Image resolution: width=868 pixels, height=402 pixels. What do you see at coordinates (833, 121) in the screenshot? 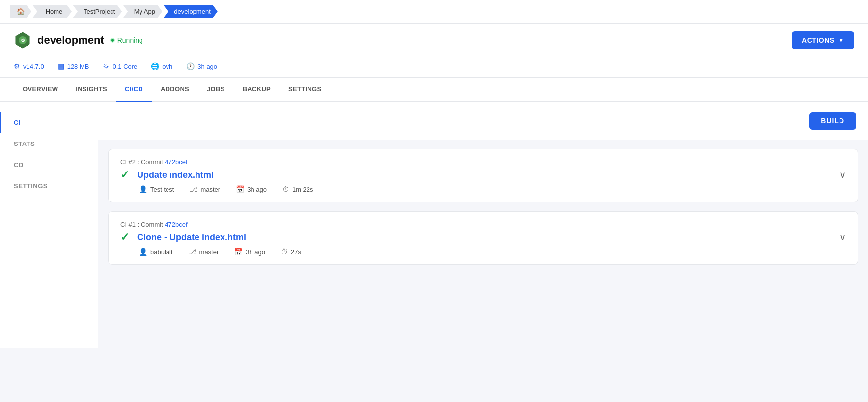
I see `build-button: BUILD` at bounding box center [833, 121].